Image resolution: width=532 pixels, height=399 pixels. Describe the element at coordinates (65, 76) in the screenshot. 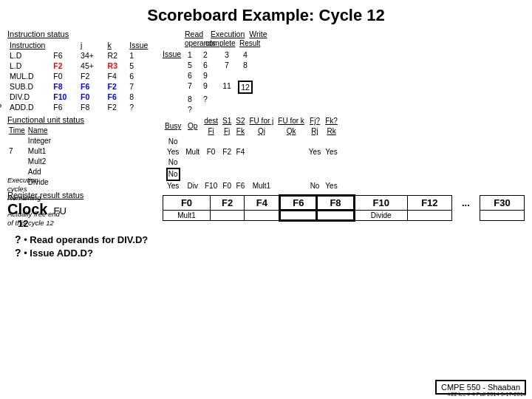

I see `instr-reg: F0` at that location.